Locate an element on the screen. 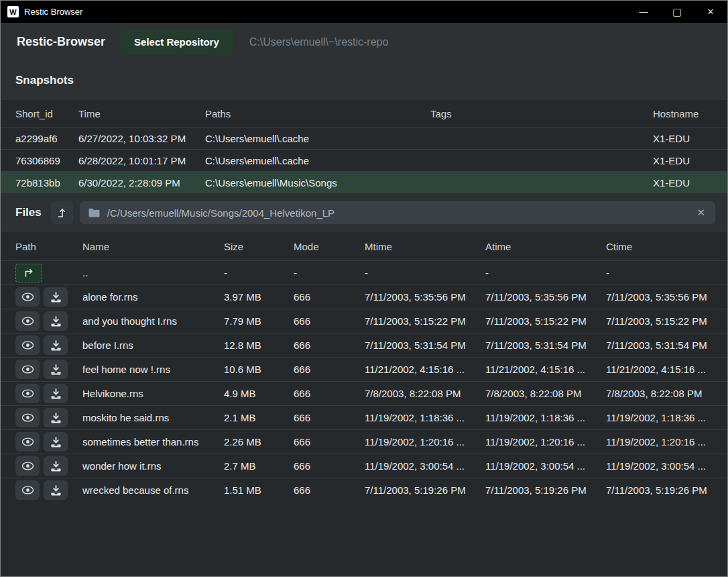 The image size is (728, 577). snapshot-short-id: a2299af6 is located at coordinates (47, 138).